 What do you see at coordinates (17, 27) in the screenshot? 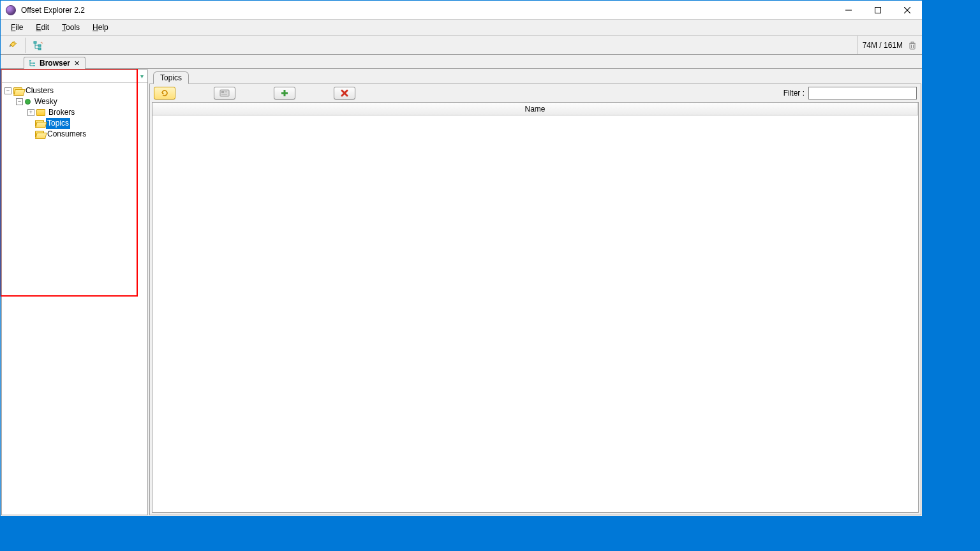
I see `menu-file: File` at bounding box center [17, 27].